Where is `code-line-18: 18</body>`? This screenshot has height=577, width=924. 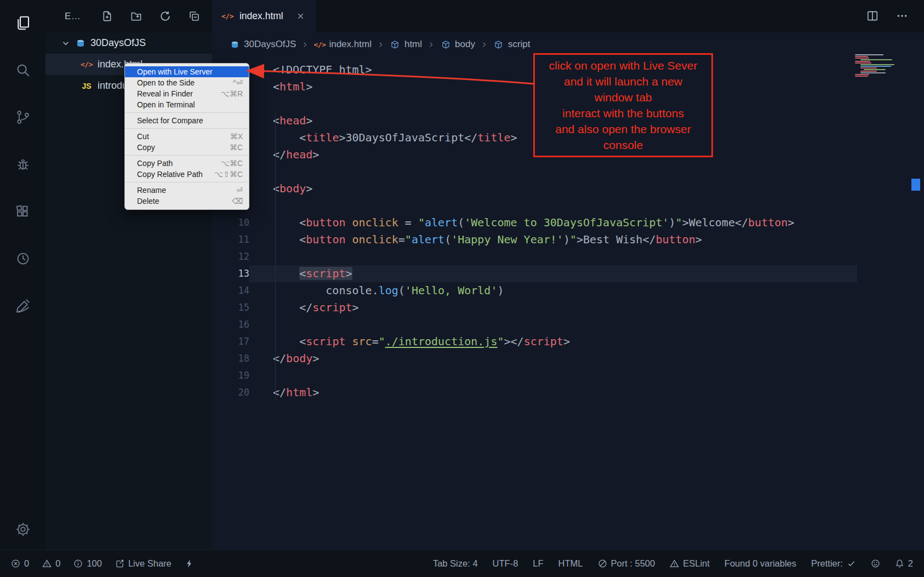
code-line-18: 18</body> is located at coordinates (568, 358).